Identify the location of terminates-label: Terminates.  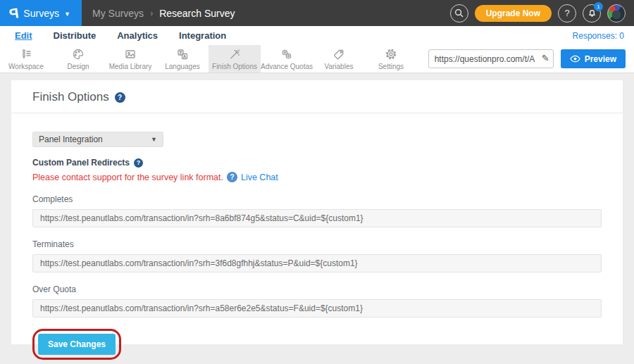
(317, 244).